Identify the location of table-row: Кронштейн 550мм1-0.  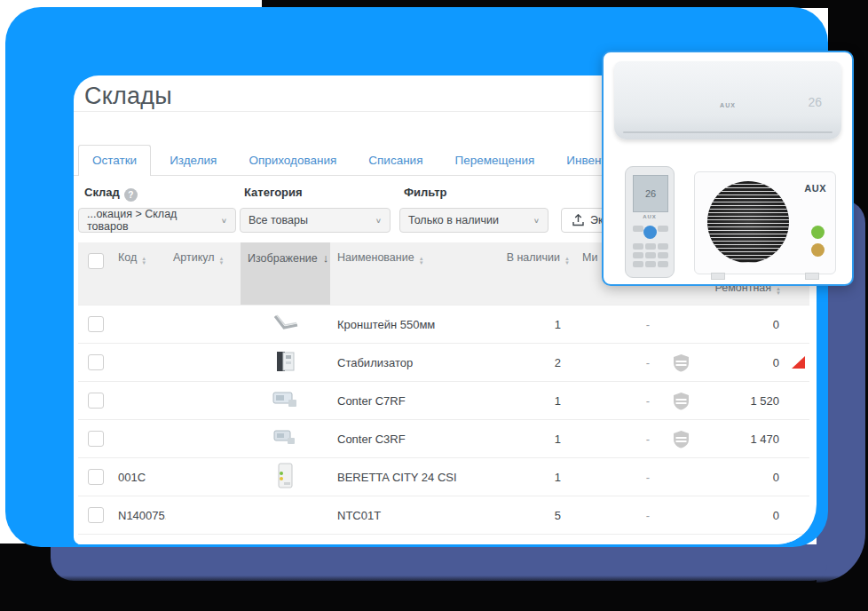
(444, 323).